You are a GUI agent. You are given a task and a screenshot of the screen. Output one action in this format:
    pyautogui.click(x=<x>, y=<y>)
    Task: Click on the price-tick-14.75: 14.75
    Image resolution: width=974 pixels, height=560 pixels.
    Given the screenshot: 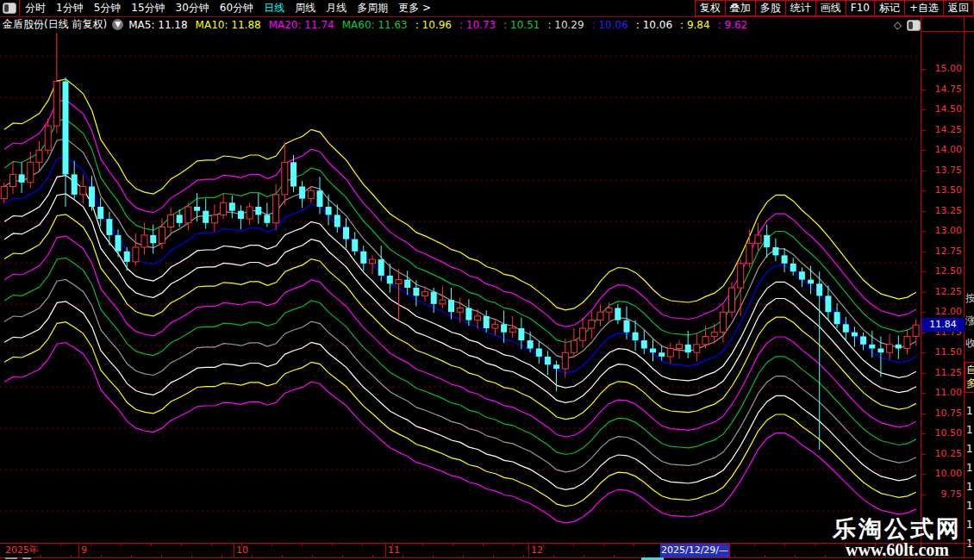 What is the action you would take?
    pyautogui.click(x=949, y=90)
    